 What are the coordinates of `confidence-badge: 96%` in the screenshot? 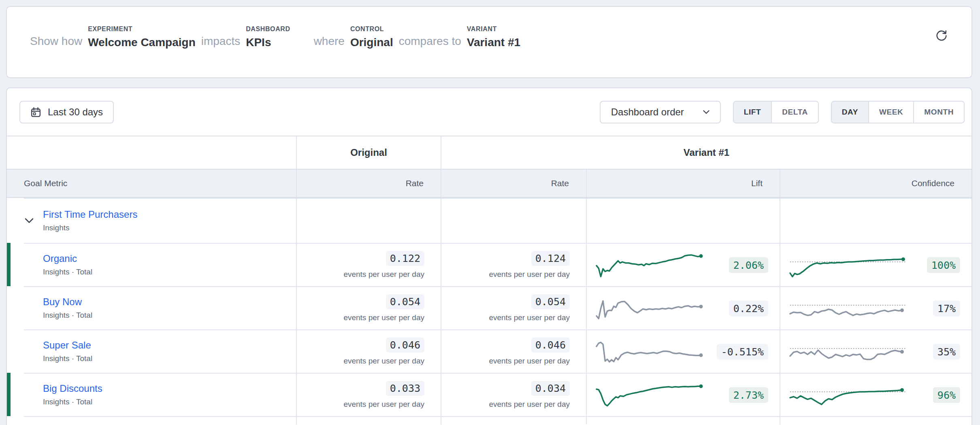 It's located at (947, 395).